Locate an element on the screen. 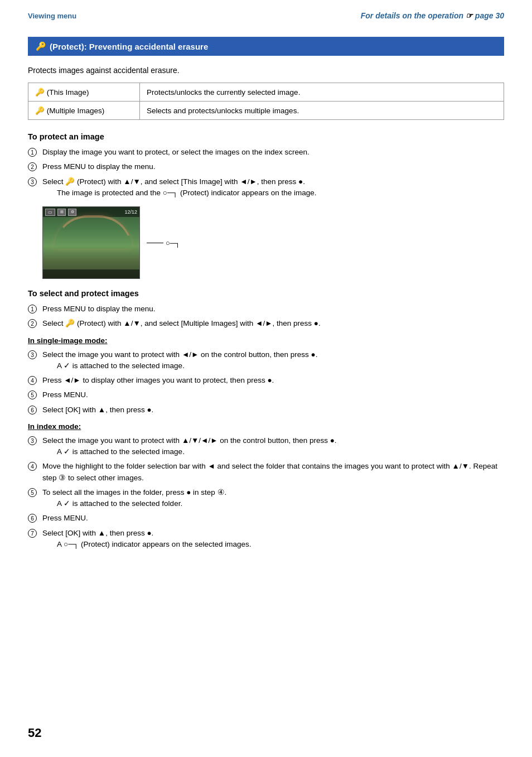 This screenshot has width=532, height=757. list-item: 6 Press MENU. is located at coordinates (266, 518).